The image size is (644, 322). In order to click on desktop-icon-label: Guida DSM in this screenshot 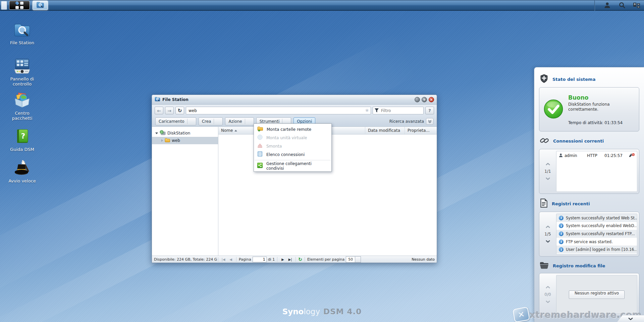, I will do `click(22, 150)`.